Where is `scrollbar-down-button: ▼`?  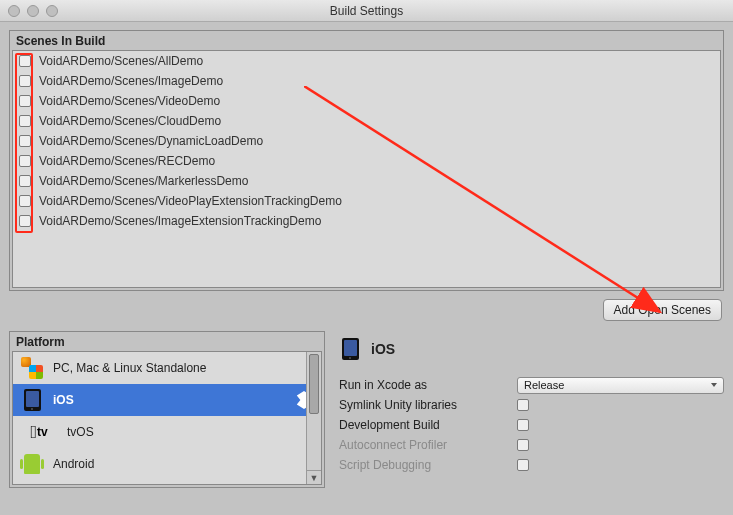 scrollbar-down-button: ▼ is located at coordinates (314, 477).